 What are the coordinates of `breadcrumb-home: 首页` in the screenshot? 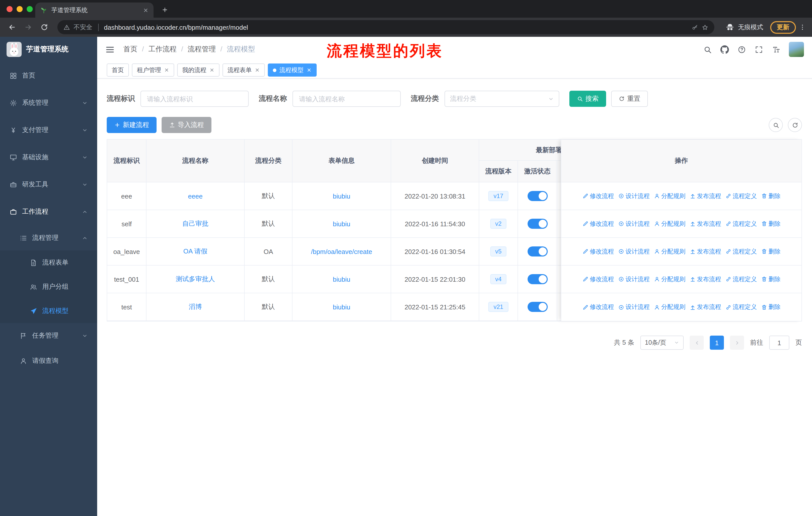 It's located at (130, 49).